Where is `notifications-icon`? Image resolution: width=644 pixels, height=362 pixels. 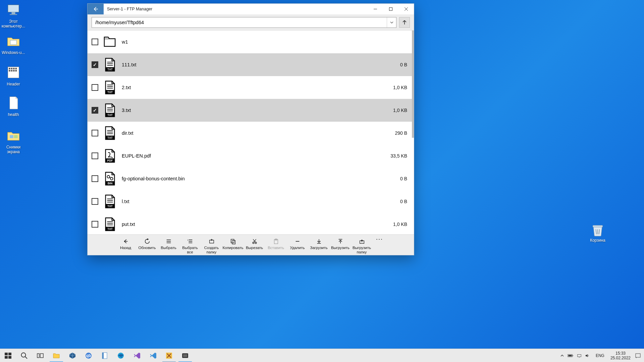 notifications-icon is located at coordinates (638, 356).